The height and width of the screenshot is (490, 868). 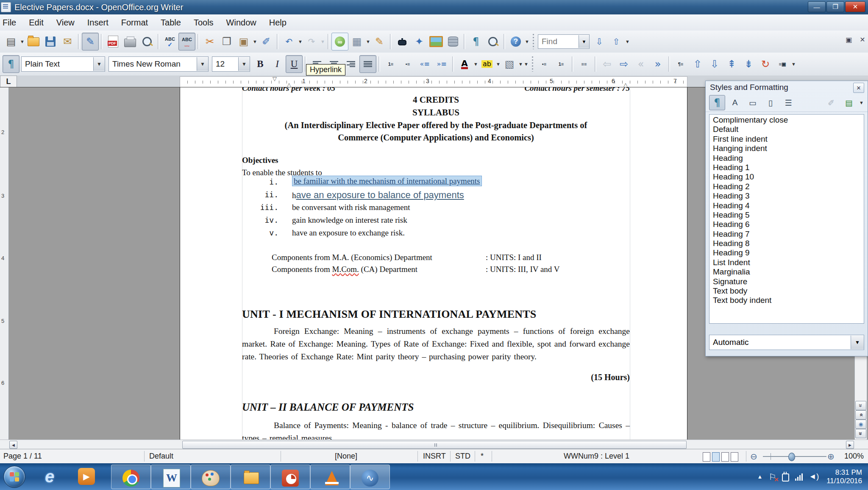 I want to click on taskbar-paint, so click(x=211, y=477).